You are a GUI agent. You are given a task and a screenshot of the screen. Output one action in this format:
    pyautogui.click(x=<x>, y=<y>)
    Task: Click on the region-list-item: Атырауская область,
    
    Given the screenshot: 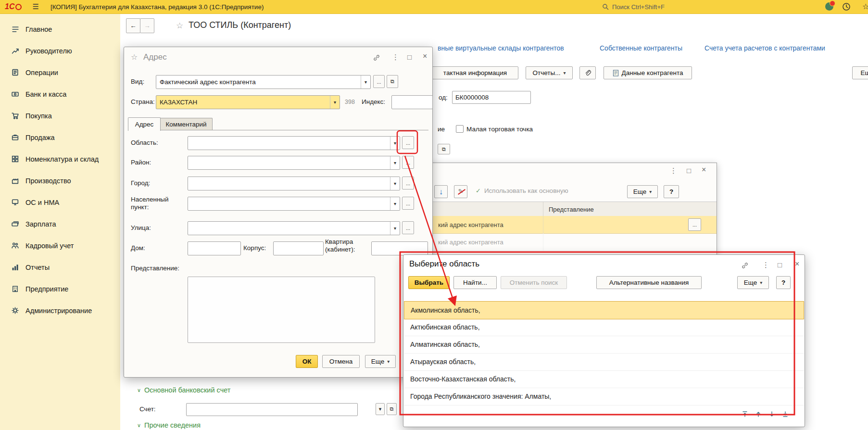 What is the action you would take?
    pyautogui.click(x=604, y=362)
    